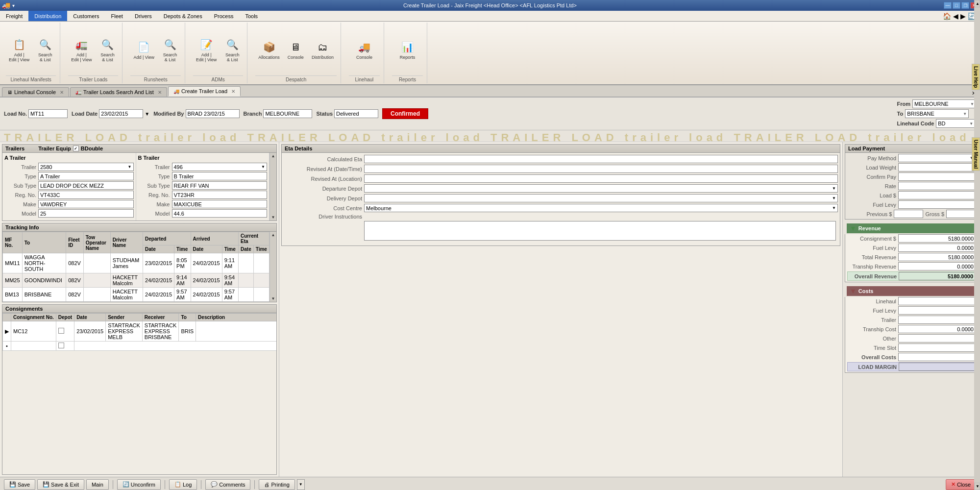 This screenshot has height=490, width=980. Describe the element at coordinates (276, 485) in the screenshot. I see `printing-button: 🖨 Printing` at that location.